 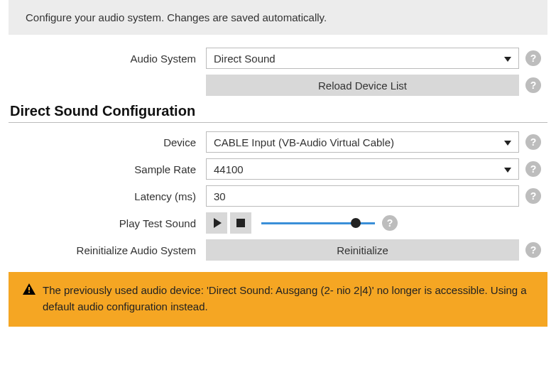 What do you see at coordinates (362, 142) in the screenshot?
I see `device-select: CABLE Input (VB-Audio Virtual Cable)` at bounding box center [362, 142].